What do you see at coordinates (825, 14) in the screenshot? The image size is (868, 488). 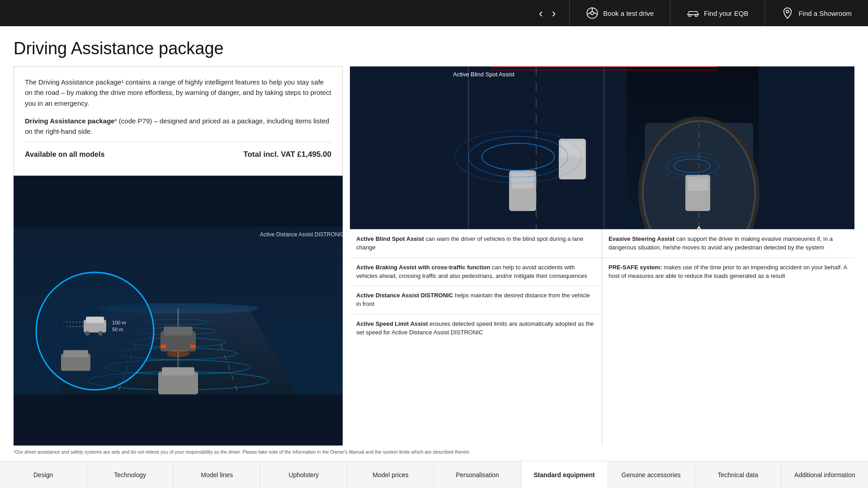 I see `find-showroom-label: Find a Showroom` at bounding box center [825, 14].